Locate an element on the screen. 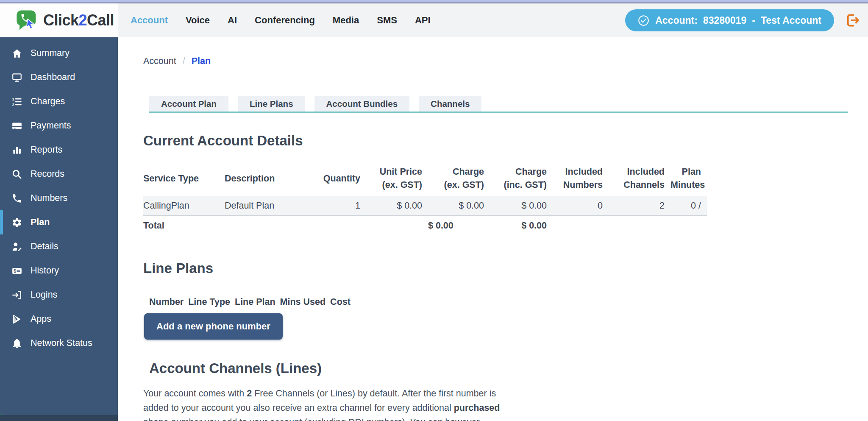 The width and height of the screenshot is (868, 421). lp-col-mins-used: Mins Used is located at coordinates (303, 302).